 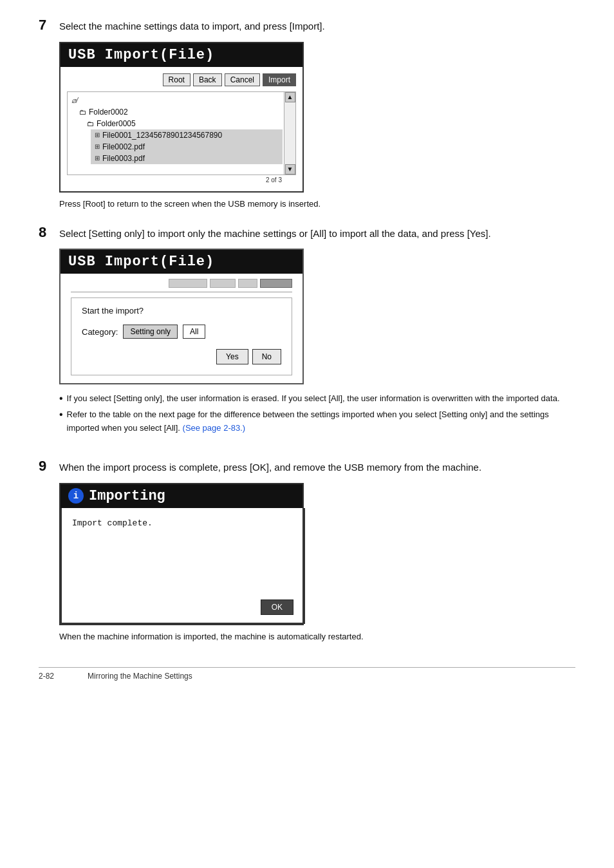 What do you see at coordinates (183, 523) in the screenshot?
I see `import-complete-text: Import complete.` at bounding box center [183, 523].